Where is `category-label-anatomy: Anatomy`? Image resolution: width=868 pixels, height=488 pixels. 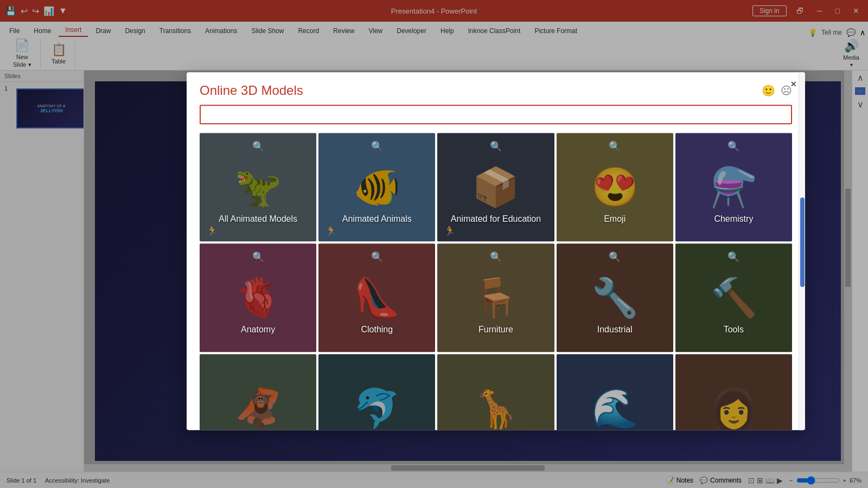 category-label-anatomy: Anatomy is located at coordinates (258, 330).